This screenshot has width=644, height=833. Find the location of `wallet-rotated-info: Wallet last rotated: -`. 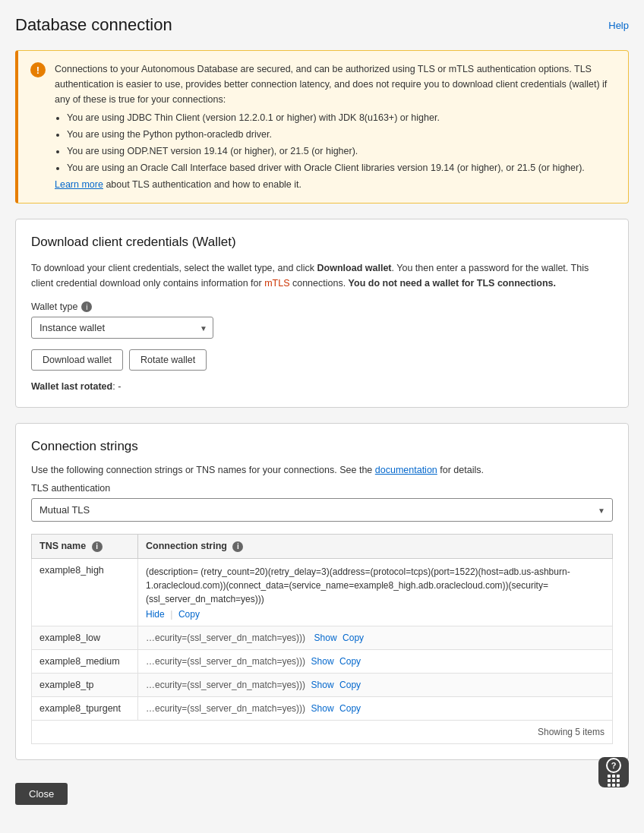

wallet-rotated-info: Wallet last rotated: - is located at coordinates (322, 387).